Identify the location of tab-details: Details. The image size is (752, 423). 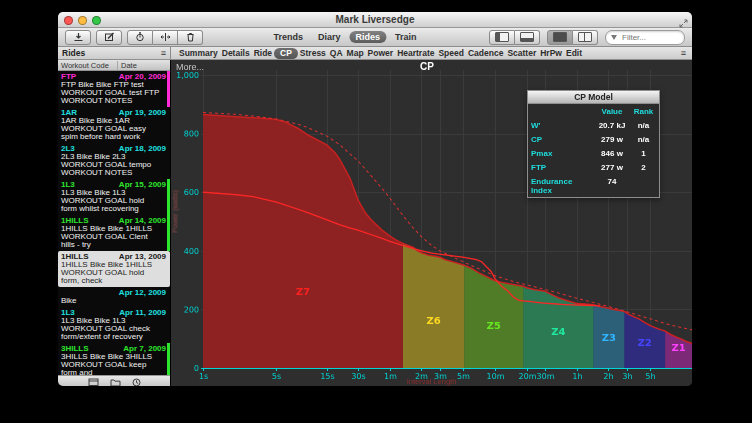
(236, 53).